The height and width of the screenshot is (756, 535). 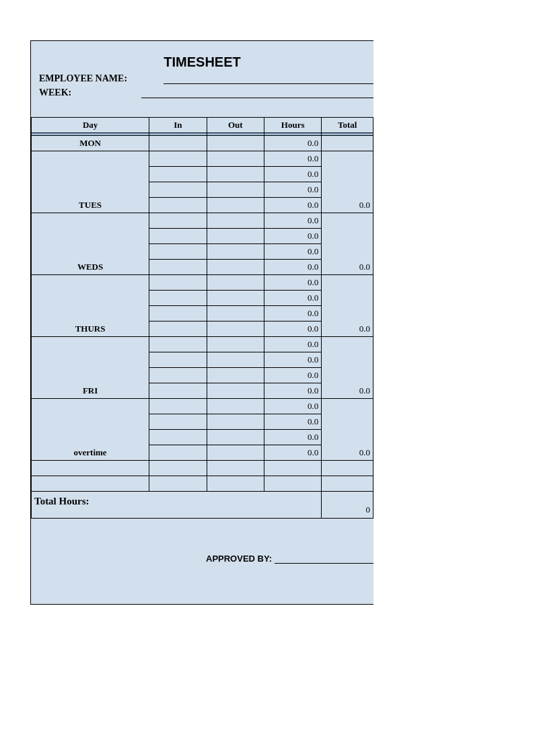 What do you see at coordinates (178, 125) in the screenshot?
I see `col-in: In` at bounding box center [178, 125].